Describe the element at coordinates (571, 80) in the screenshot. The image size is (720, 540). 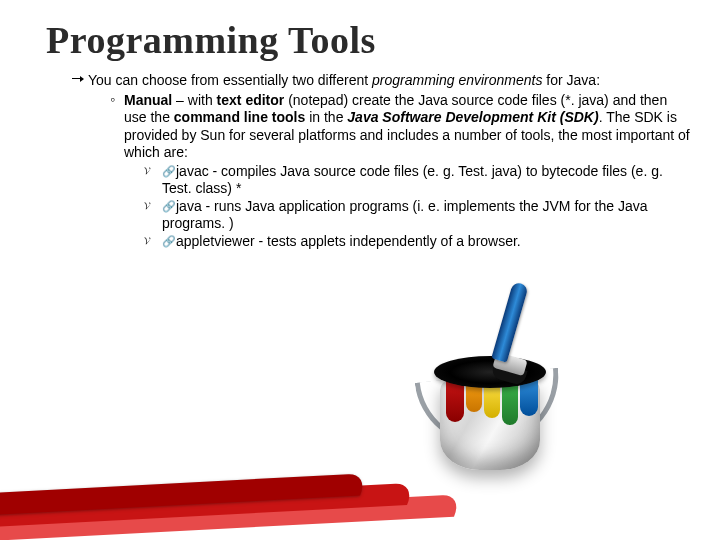
I see `intro-suffix: for Java:` at that location.